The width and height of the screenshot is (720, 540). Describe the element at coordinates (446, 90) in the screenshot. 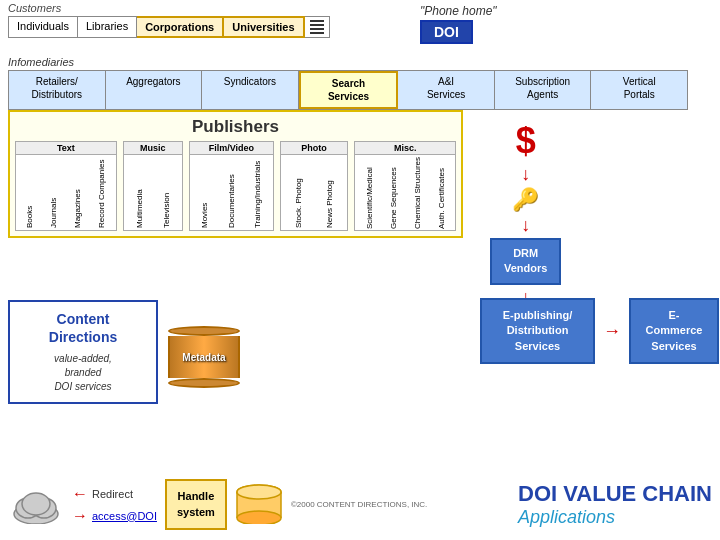

I see `infomediary-ai-services: A&IServices` at that location.